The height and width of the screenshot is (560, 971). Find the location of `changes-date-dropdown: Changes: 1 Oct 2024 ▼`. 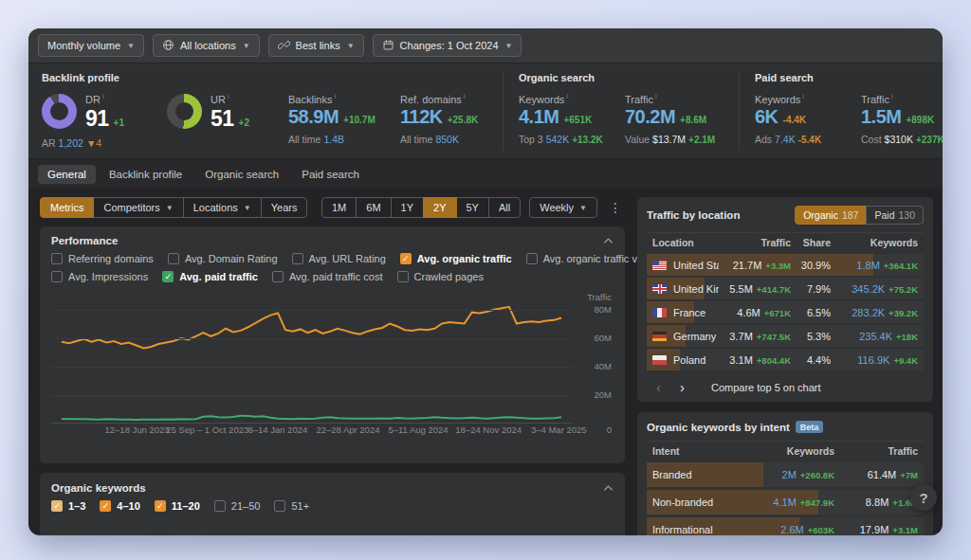

changes-date-dropdown: Changes: 1 Oct 2024 ▼ is located at coordinates (448, 45).